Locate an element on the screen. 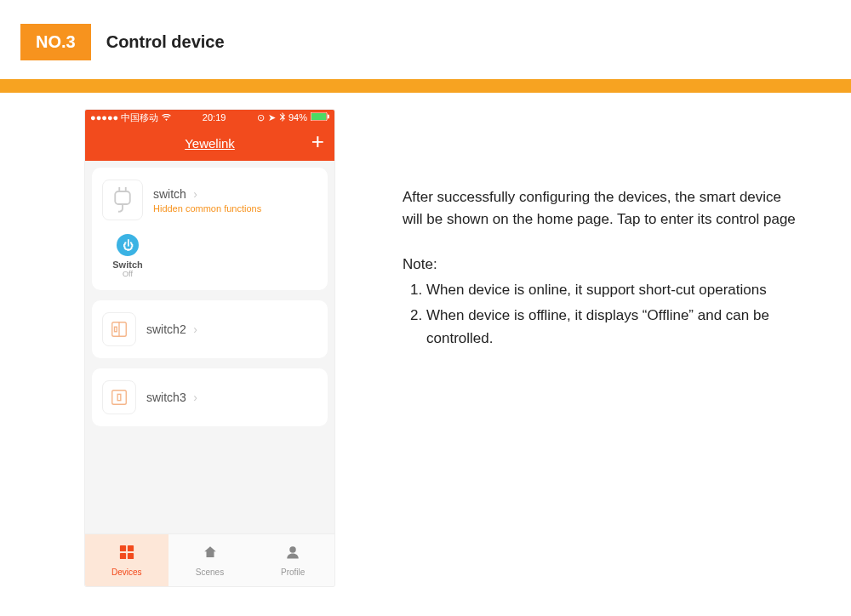  wifi-icon is located at coordinates (167, 117).